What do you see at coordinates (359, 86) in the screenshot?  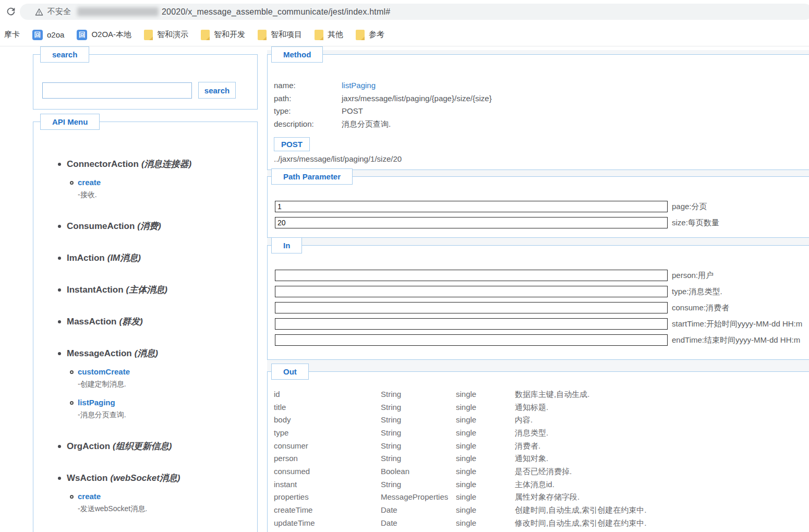 I see `method-name-link: listPaging` at bounding box center [359, 86].